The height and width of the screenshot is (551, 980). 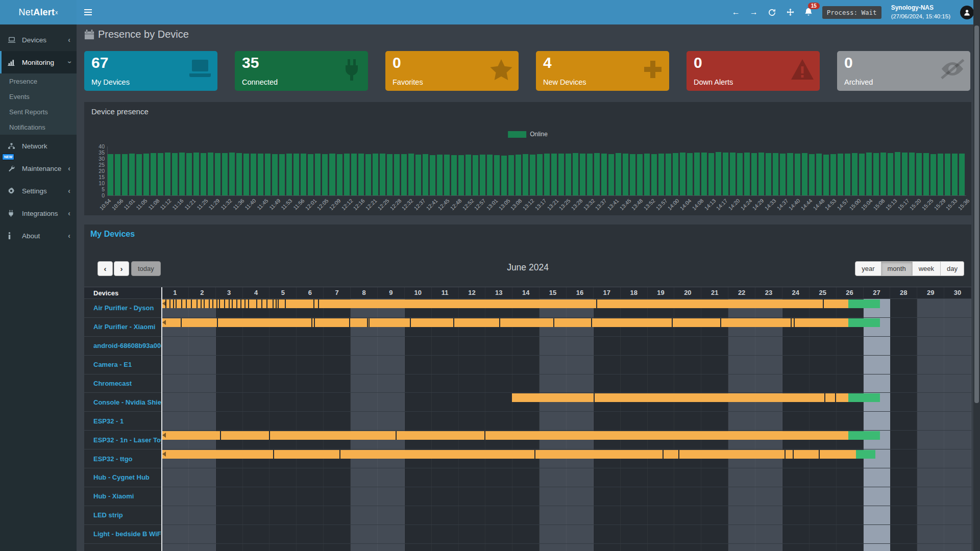 What do you see at coordinates (38, 112) in the screenshot?
I see `sidebar-item-sent-reports: Sent Reports` at bounding box center [38, 112].